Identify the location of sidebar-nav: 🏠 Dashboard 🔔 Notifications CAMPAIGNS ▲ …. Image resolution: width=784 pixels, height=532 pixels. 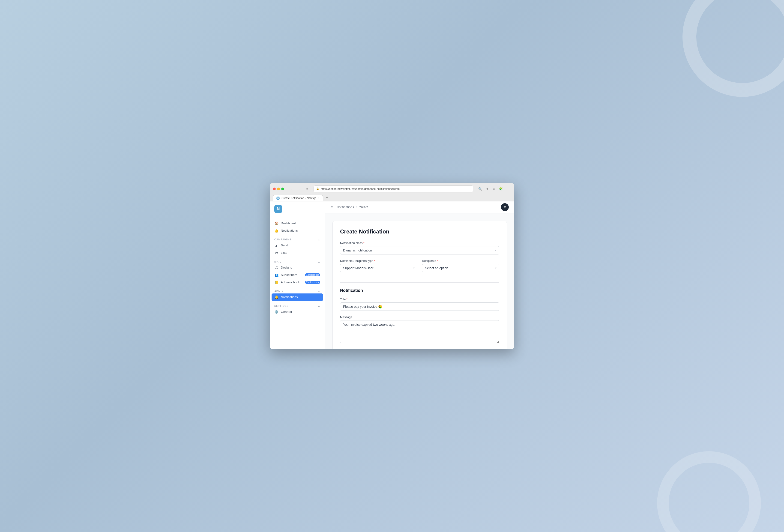
(298, 268).